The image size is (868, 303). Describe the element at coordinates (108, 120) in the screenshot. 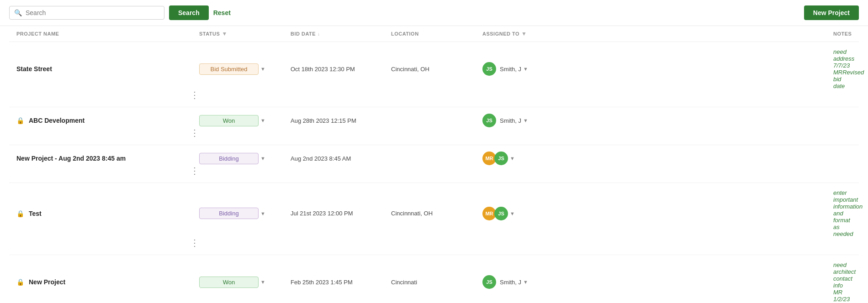

I see `project-name-cell: 🔒ABC Development` at that location.